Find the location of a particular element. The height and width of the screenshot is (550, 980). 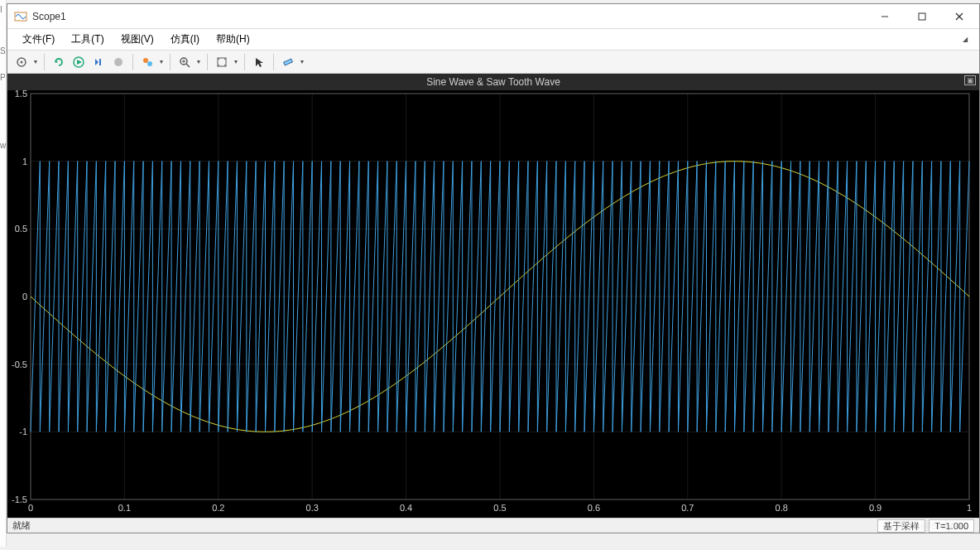

menu-help: 帮助(H) is located at coordinates (233, 40).